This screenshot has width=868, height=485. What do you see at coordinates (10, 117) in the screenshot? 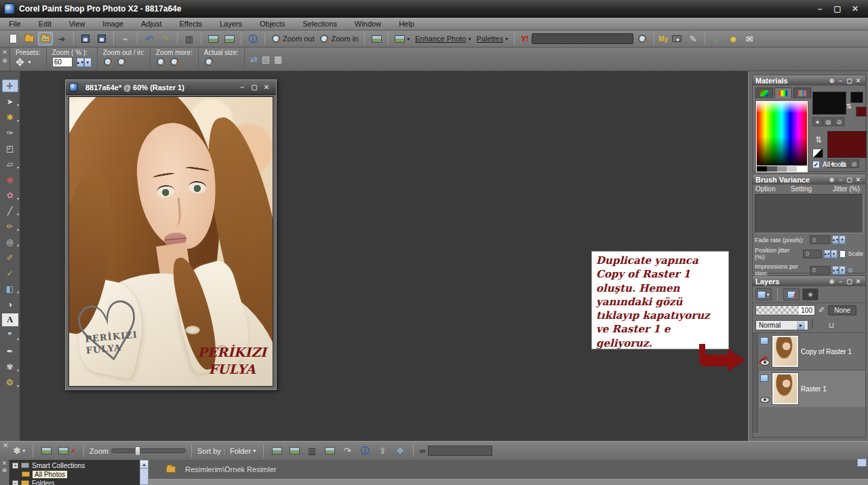
I see `magic-wand-tool: ✱▾` at bounding box center [10, 117].